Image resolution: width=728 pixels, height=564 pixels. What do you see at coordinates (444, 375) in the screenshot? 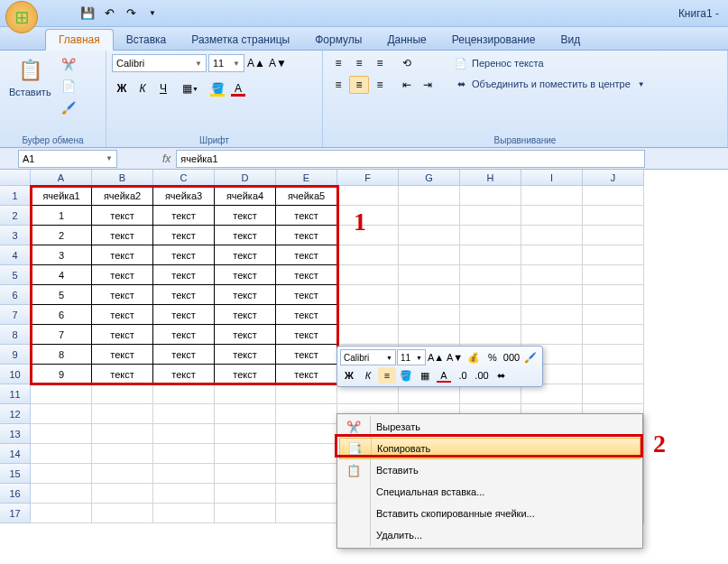
I see `mini-font-color-icon: A` at bounding box center [444, 375].